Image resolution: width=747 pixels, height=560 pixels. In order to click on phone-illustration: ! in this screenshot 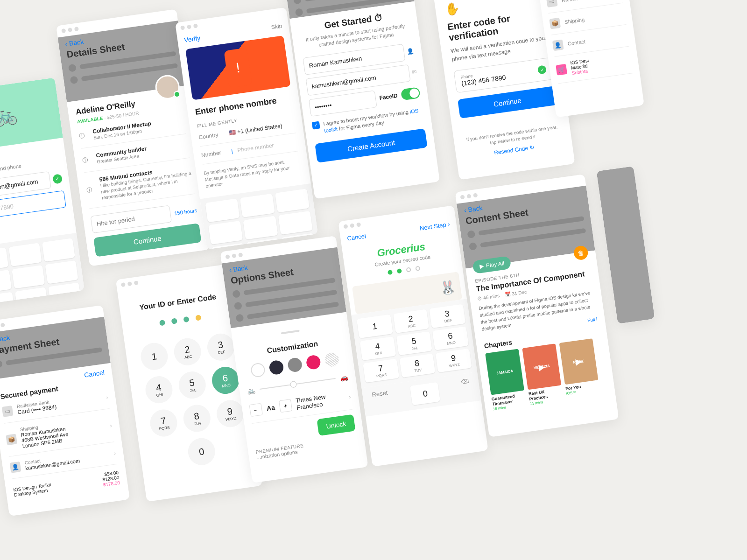, I will do `click(238, 68)`.